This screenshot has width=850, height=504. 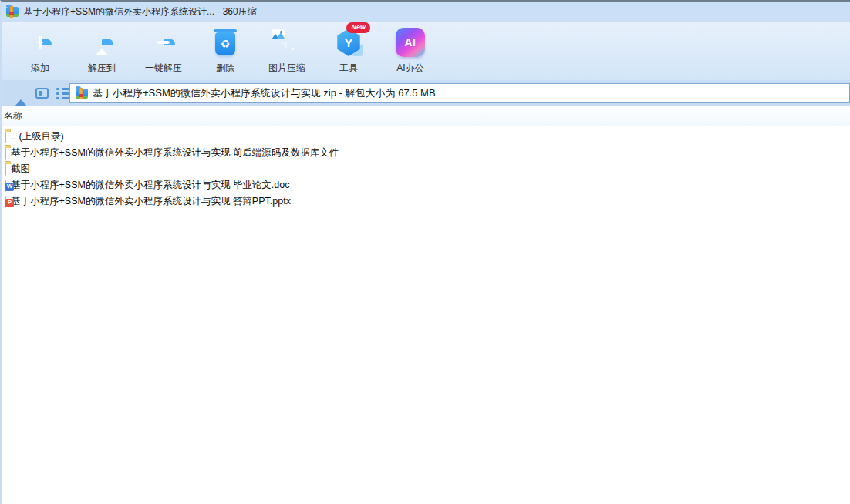 I want to click on list-item: .. (上级目录), so click(x=426, y=137).